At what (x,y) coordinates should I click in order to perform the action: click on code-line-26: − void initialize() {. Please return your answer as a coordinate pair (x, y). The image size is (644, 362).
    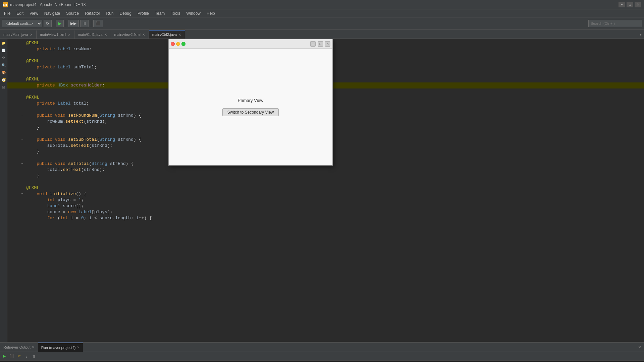
    Looking at the image, I should click on (326, 194).